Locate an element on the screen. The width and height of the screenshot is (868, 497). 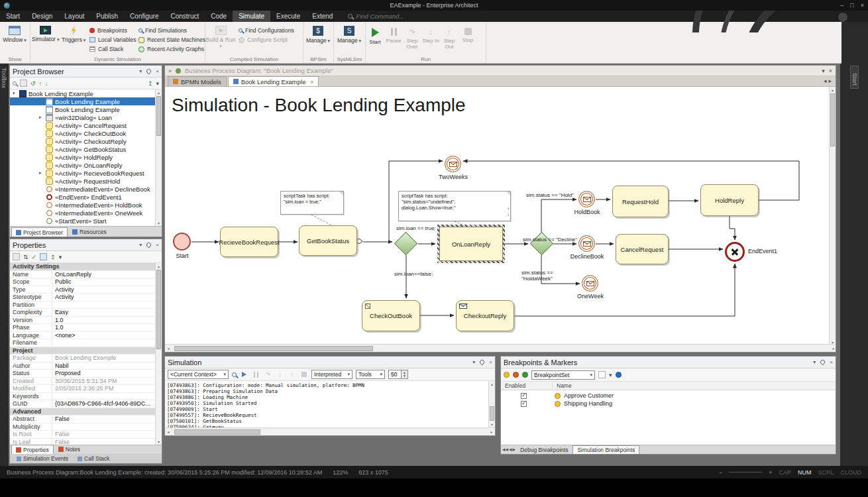
simulation-scrollbar: ▴ ▾ is located at coordinates (492, 404).